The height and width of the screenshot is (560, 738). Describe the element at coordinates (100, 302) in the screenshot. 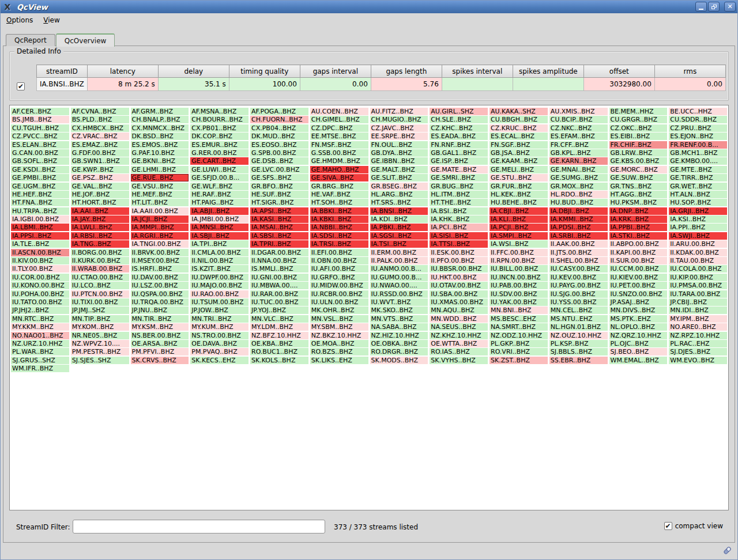

I see `stream-cell: IU.TIXI.00.BHZ` at that location.